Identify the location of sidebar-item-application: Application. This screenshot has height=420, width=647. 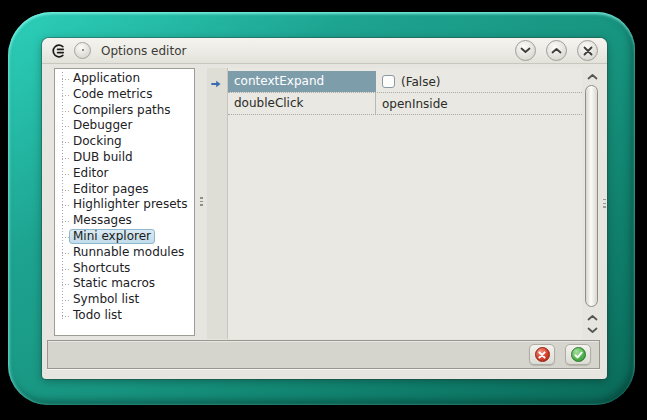
(124, 79).